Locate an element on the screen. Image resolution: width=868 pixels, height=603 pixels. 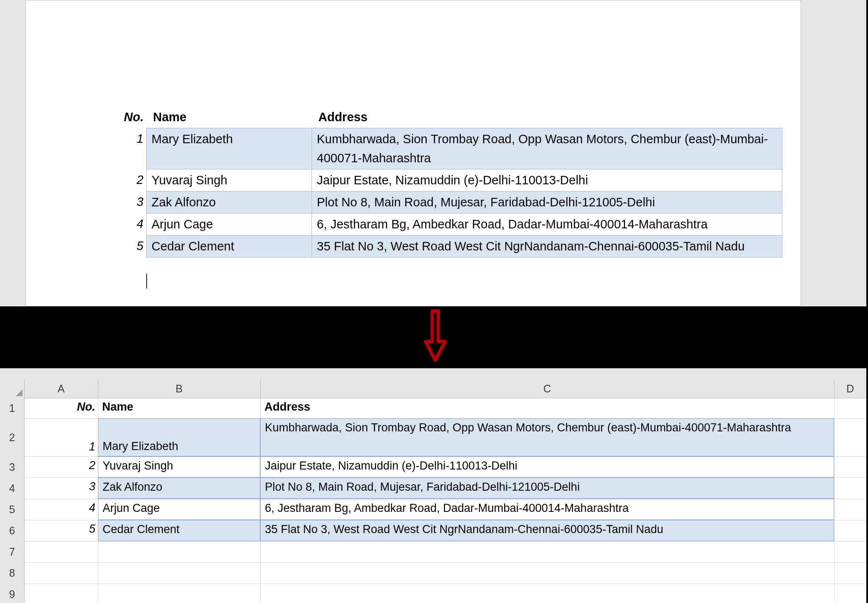
word-cell-name: Zak Alfonzo is located at coordinates (229, 202).